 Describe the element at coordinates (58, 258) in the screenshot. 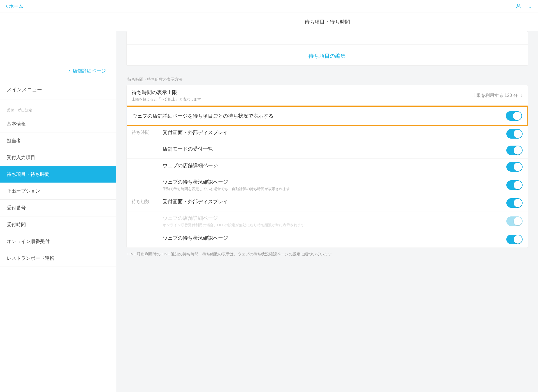

I see `sidebar-item: レストランボード連携` at that location.